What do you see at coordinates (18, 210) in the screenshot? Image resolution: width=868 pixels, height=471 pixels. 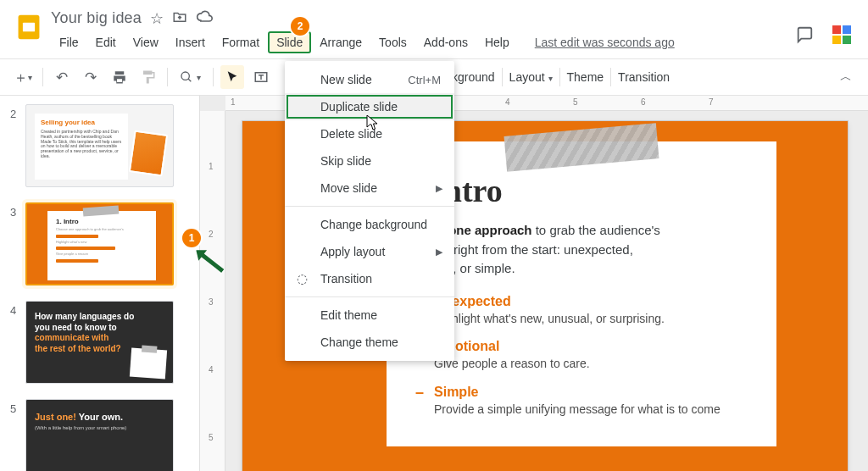 I see `slide-number: 3` at bounding box center [18, 210].